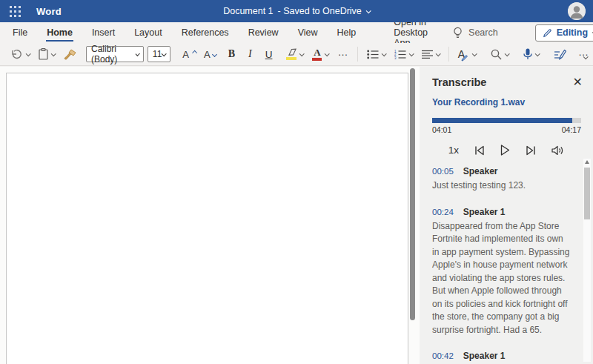  I want to click on more-font-options-button: …, so click(342, 54).